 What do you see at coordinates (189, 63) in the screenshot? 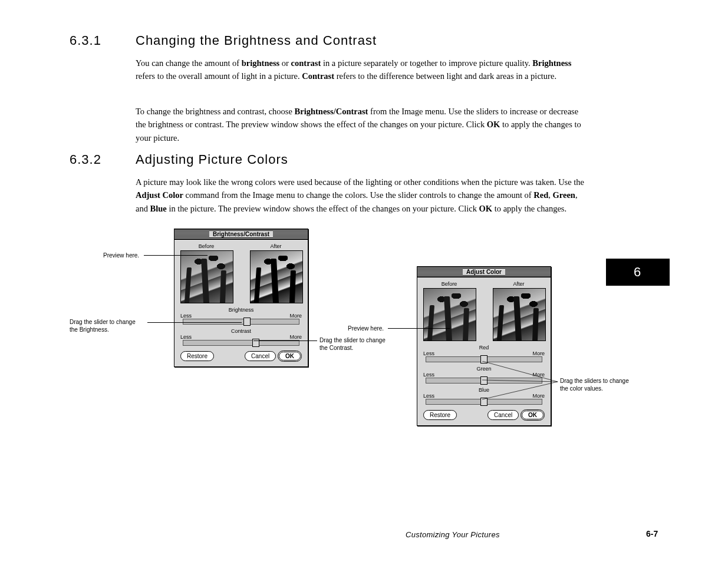
I see `text: You can change the amount of` at bounding box center [189, 63].